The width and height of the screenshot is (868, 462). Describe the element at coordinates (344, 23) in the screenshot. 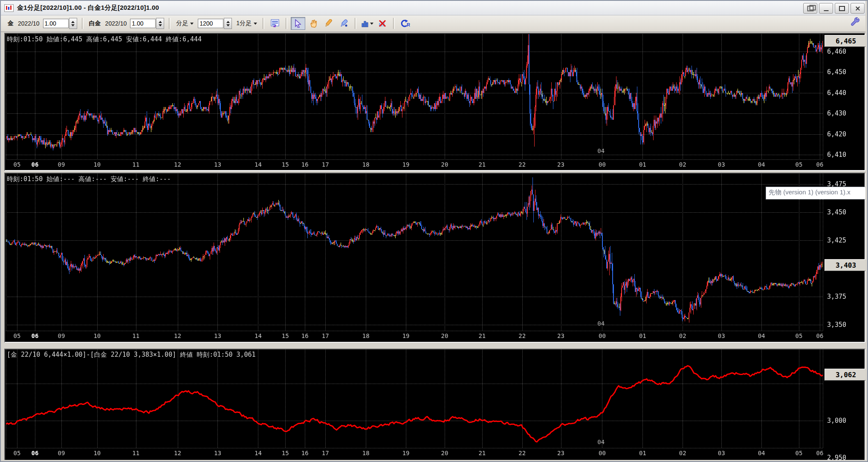

I see `marker-icon` at that location.